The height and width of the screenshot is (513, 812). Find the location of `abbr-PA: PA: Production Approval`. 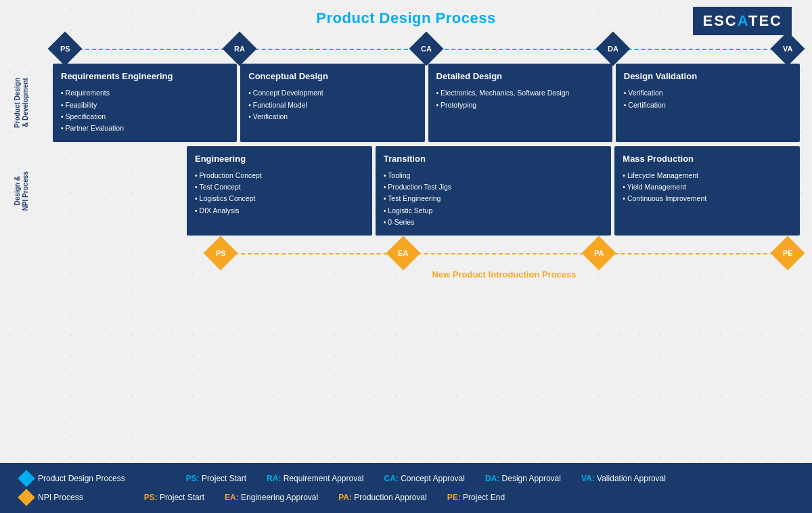

abbr-PA: PA: Production Approval is located at coordinates (383, 497).